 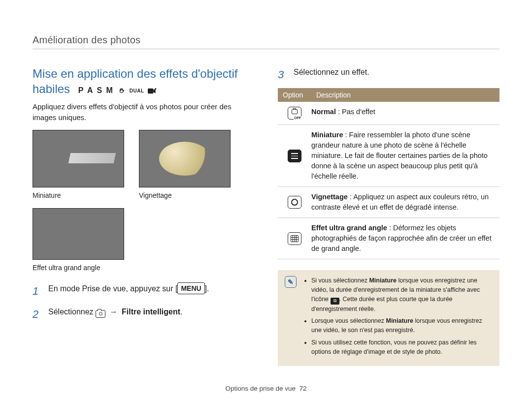 What do you see at coordinates (143, 314) in the screenshot?
I see `step-2: 2 Sélectionnez → Filtre intelligent.` at bounding box center [143, 314].